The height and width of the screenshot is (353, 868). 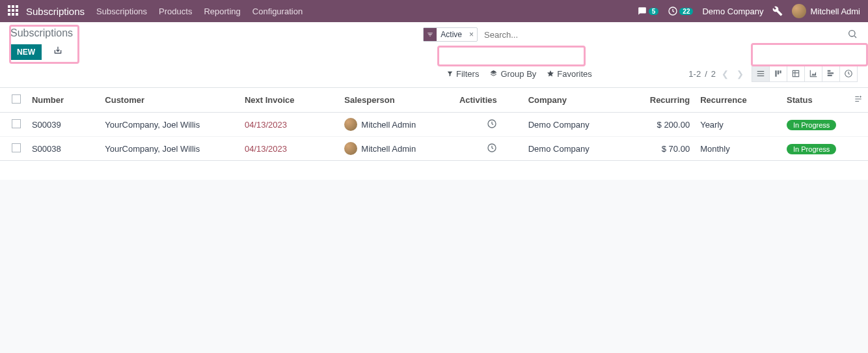 What do you see at coordinates (713, 74) in the screenshot?
I see `pager-total: 2` at bounding box center [713, 74].